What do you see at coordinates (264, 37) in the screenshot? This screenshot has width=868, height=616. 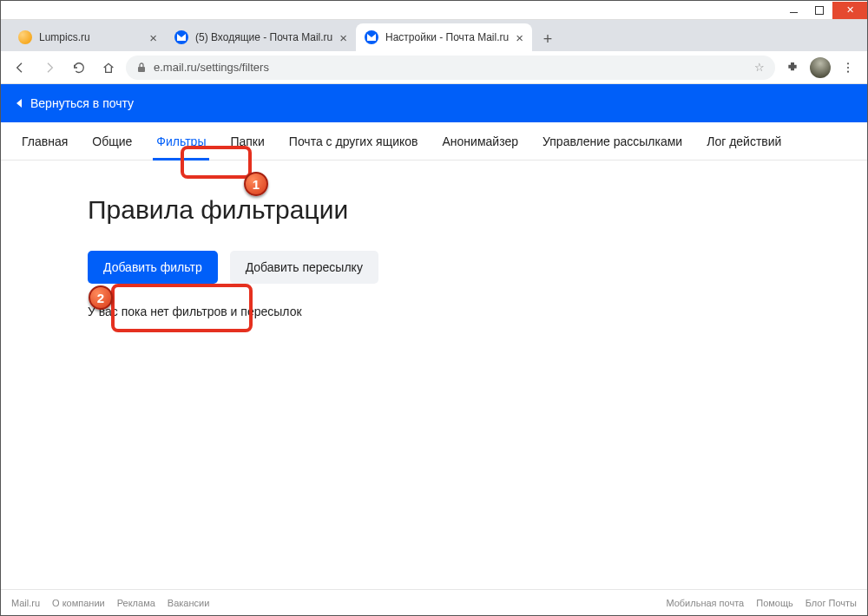 I see `tab-title: (5) Входящие - Почта Mail.ru` at bounding box center [264, 37].